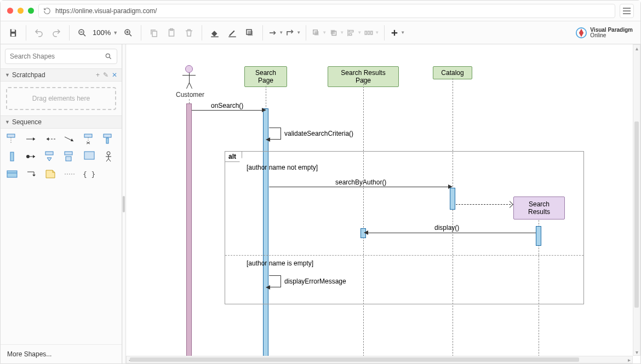  I want to click on palette-frame-icon, so click(12, 174).